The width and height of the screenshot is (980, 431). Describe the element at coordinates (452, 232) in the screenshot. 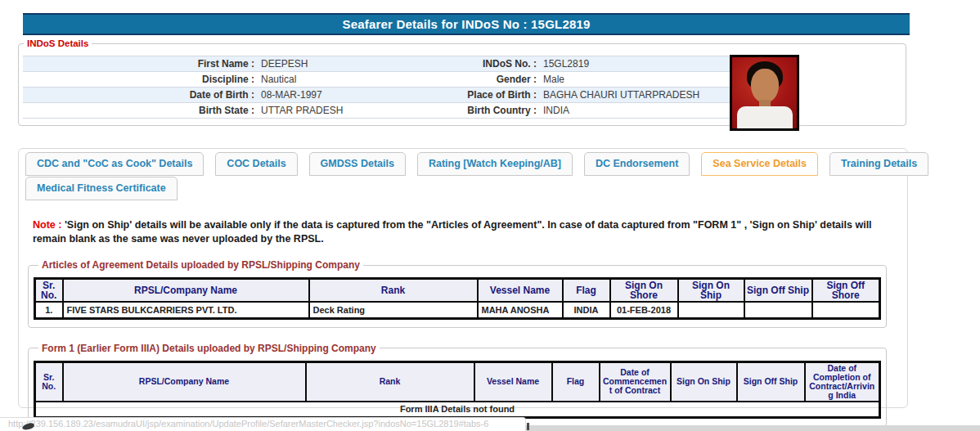

I see `note-body: 'Sign on Ship' details will be available…` at that location.